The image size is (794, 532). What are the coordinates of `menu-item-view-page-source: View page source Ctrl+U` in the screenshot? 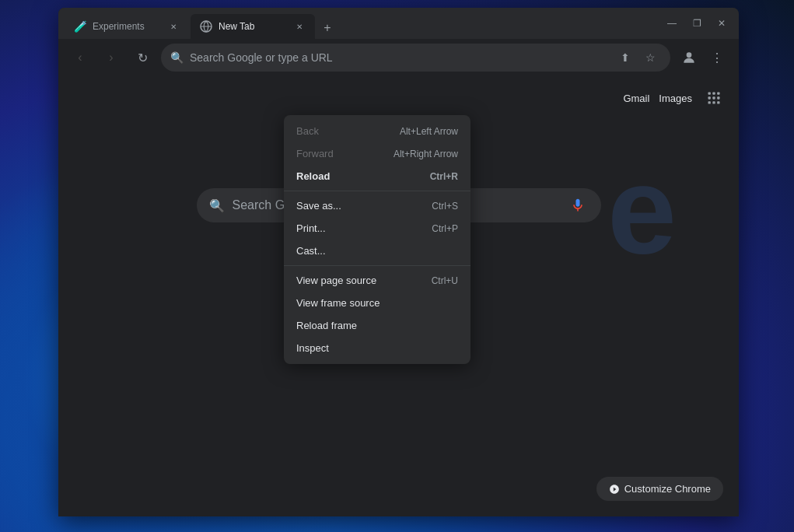 It's located at (377, 280).